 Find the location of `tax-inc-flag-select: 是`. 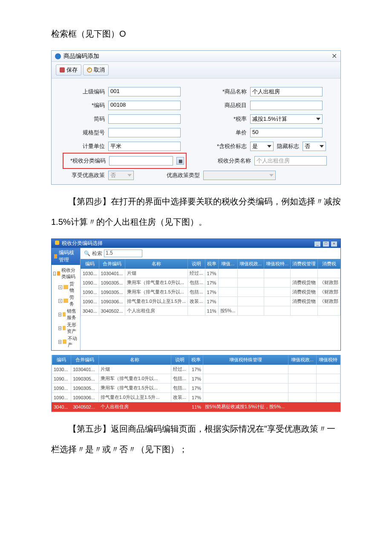

tax-inc-flag-select: 是 is located at coordinates (262, 146).